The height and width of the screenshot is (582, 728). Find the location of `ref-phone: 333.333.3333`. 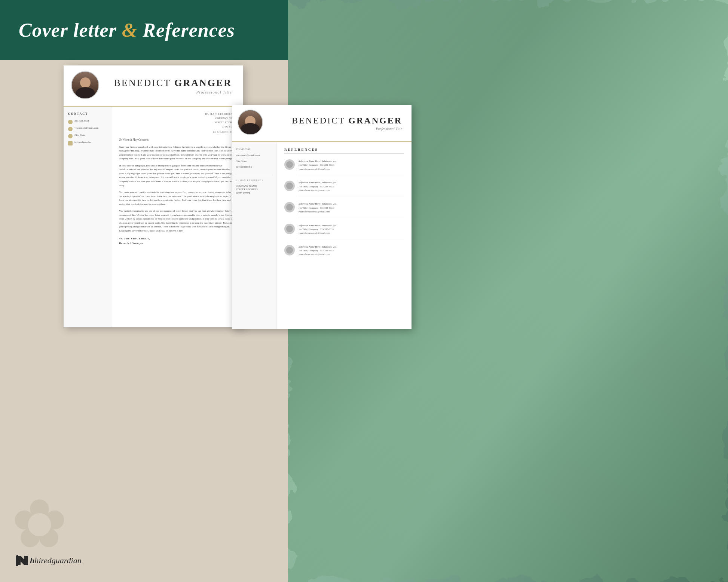

ref-phone: 333.333.3333 is located at coordinates (254, 150).